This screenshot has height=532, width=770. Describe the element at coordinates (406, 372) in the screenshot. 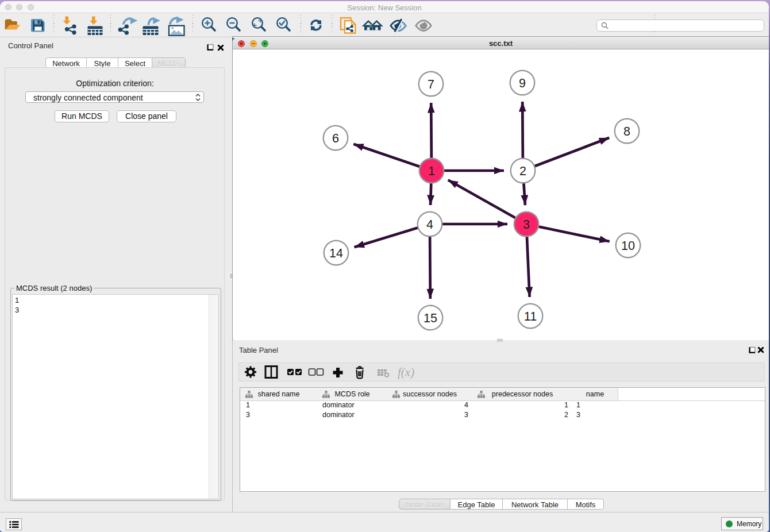

I see `svg-text: f(x)` at that location.